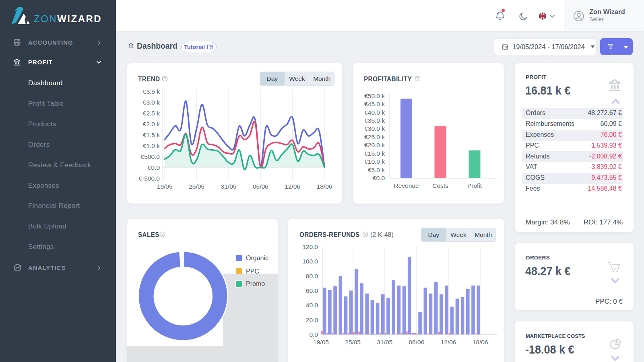 This screenshot has width=644, height=362. I want to click on svg-text: €1.0 k, so click(151, 146).